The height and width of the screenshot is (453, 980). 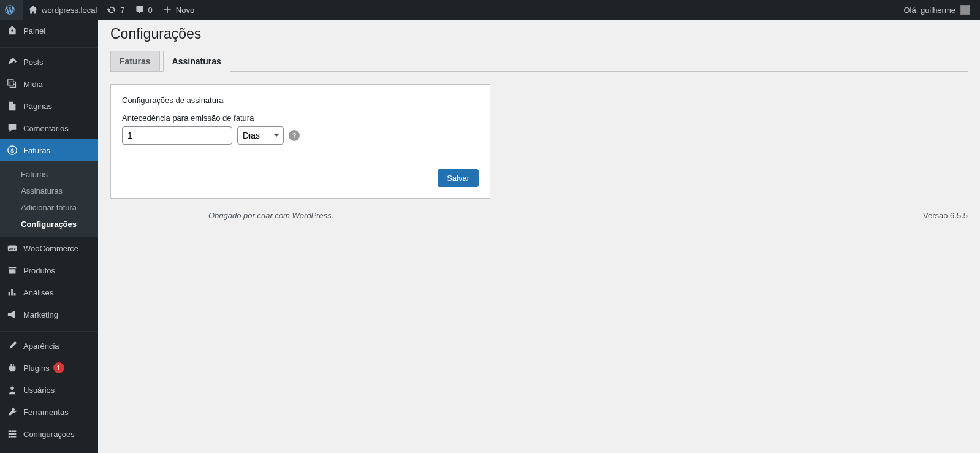 I want to click on menu-comments: Comentários, so click(x=49, y=128).